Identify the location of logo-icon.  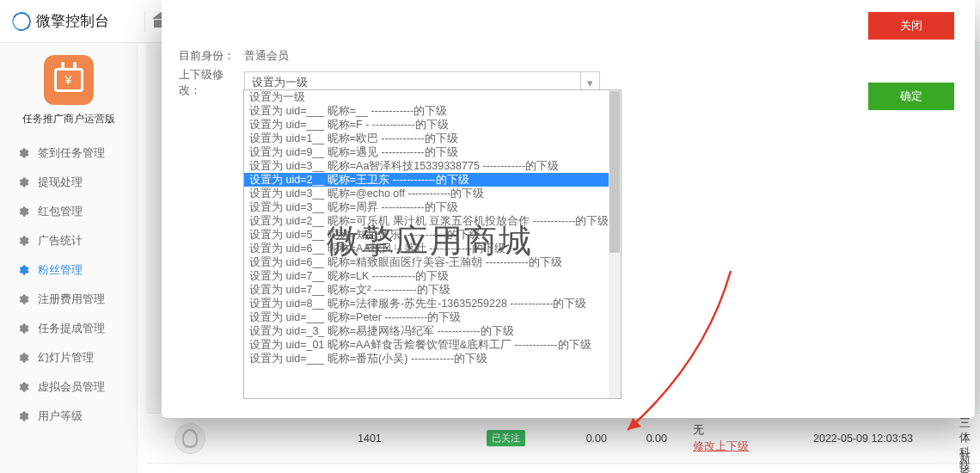
(21, 21).